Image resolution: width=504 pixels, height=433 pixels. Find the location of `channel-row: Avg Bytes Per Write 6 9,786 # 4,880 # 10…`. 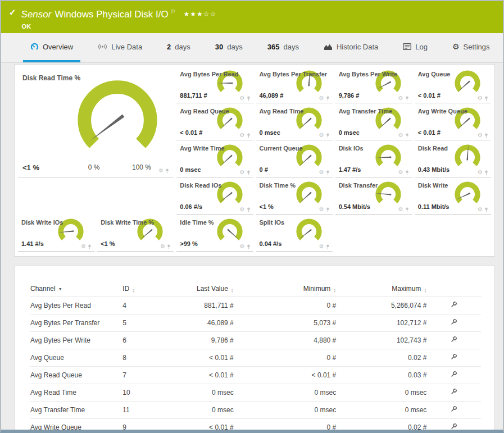

channel-row: Avg Bytes Per Write 6 9,786 # 4,880 # 10… is located at coordinates (256, 340).